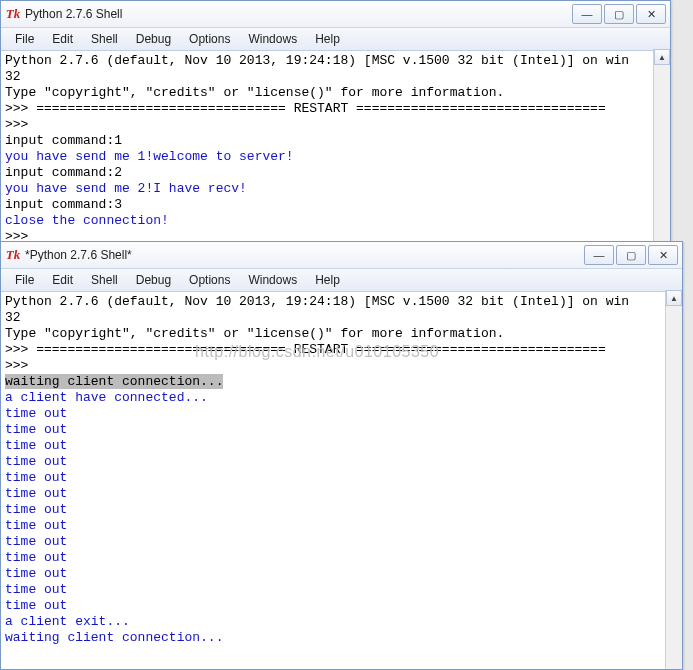 This screenshot has height=670, width=693. What do you see at coordinates (336, 205) in the screenshot?
I see `shell-line: input command:3` at bounding box center [336, 205].